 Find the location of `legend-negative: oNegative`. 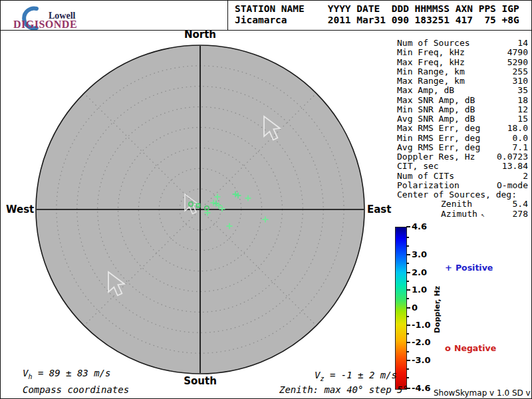

legend-negative: oNegative is located at coordinates (471, 348).